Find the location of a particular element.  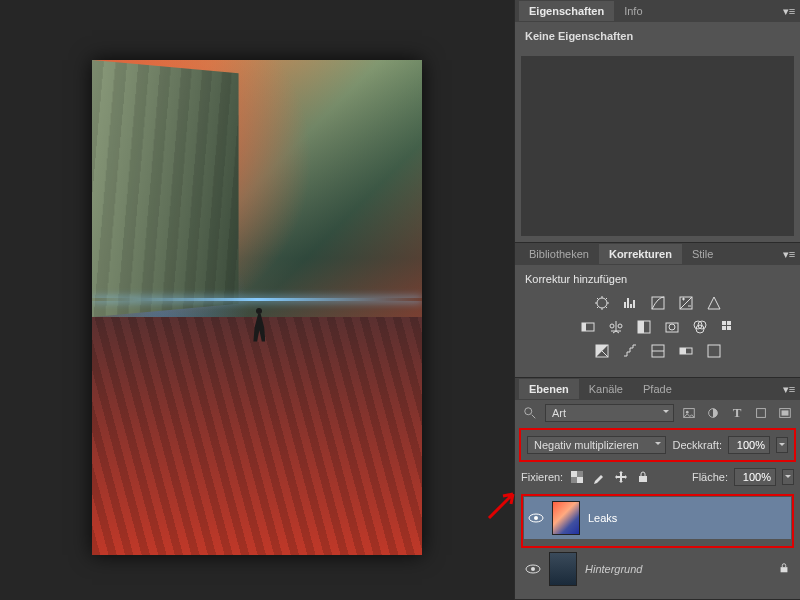

selective-color-icon is located at coordinates (714, 351).